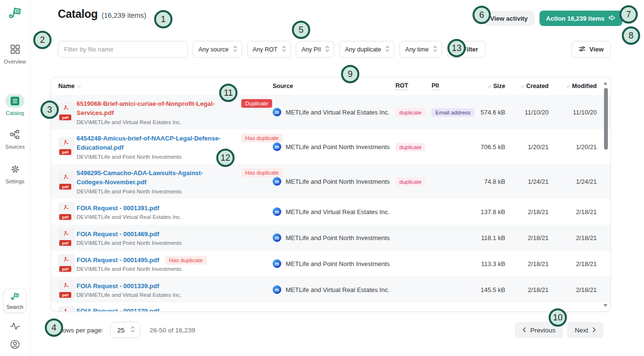 The width and height of the screenshot is (644, 356). I want to click on table-row: pdf FOIA Request - 0001391.pdf DEV\METLi…, so click(330, 212).